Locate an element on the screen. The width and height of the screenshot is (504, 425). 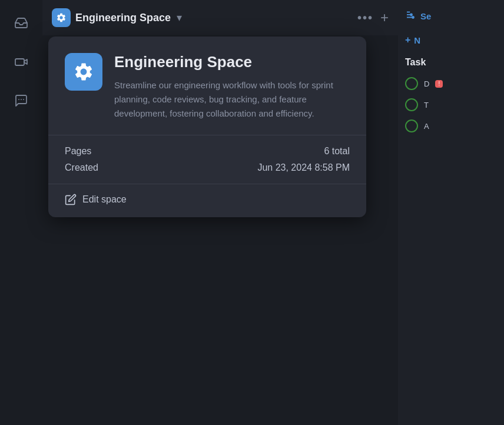
popup-description: Streamline our engineering workflow with… is located at coordinates (232, 99).